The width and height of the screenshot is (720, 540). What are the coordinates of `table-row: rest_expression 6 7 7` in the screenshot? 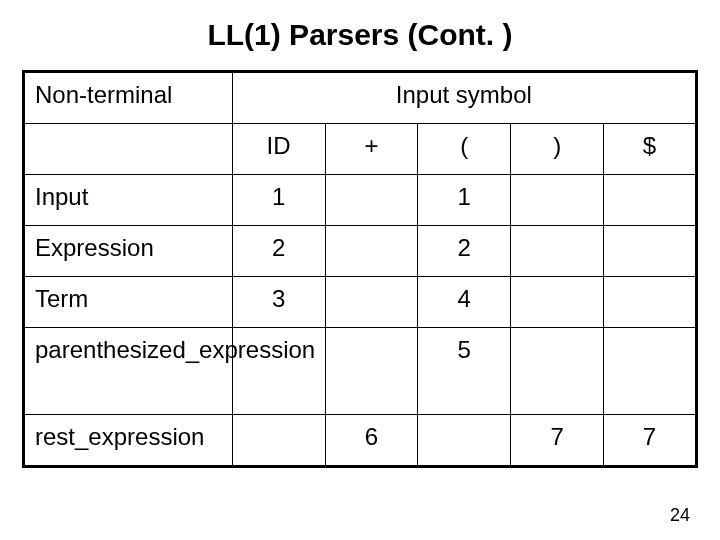 It's located at (360, 441).